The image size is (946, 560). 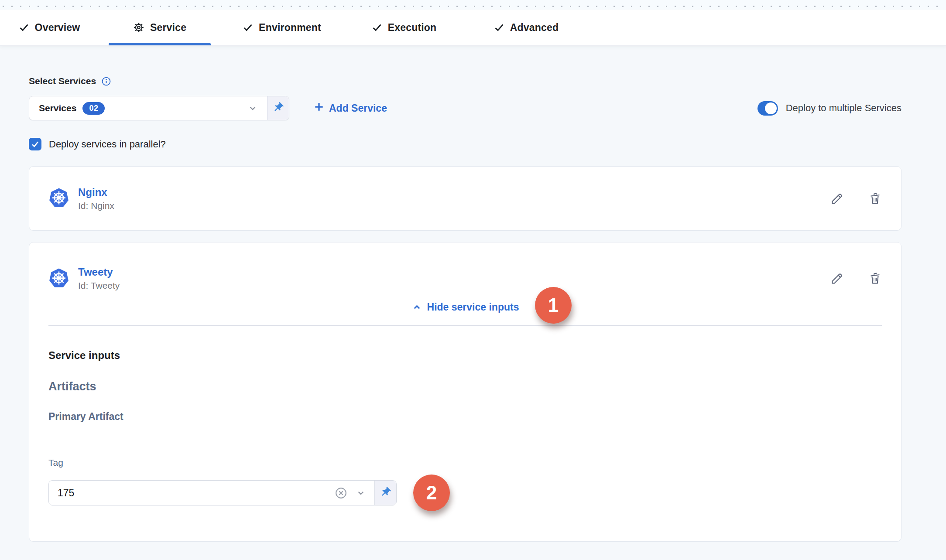 I want to click on tab-label: Environment, so click(x=290, y=28).